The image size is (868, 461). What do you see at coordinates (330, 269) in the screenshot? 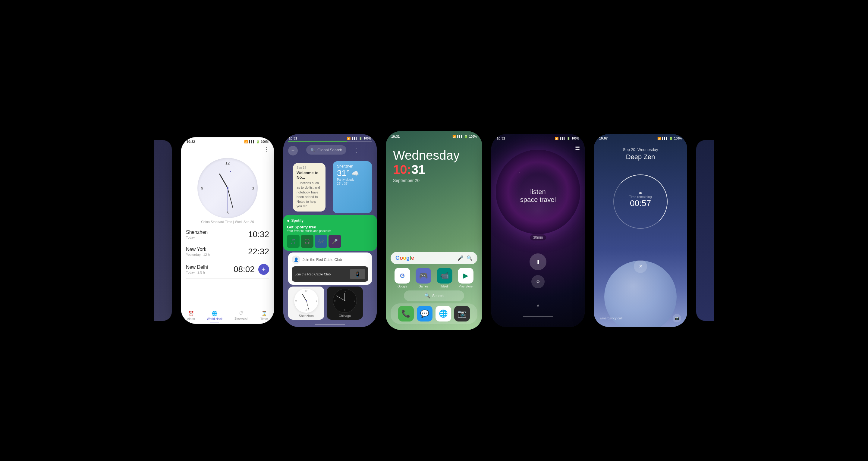
I see `redcable-widget: 👤 Join the Red Cable Club Join the Red C…` at bounding box center [330, 269].